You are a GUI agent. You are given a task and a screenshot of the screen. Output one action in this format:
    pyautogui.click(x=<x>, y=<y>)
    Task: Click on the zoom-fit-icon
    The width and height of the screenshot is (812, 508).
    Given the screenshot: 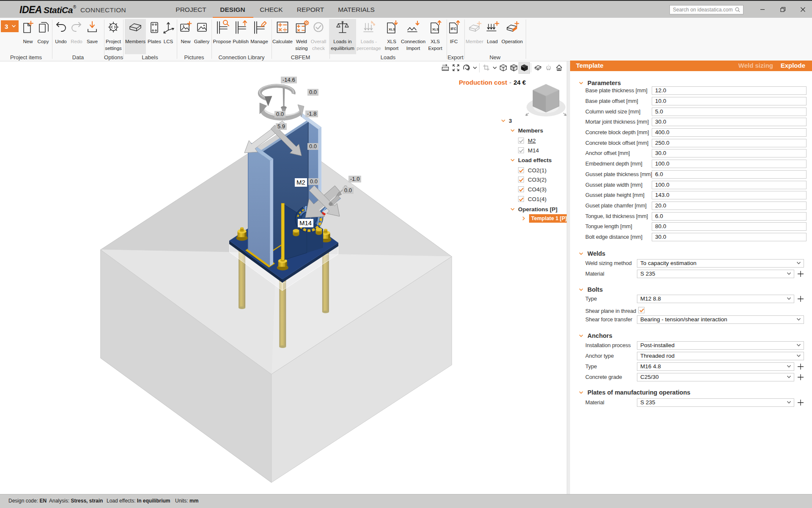 What is the action you would take?
    pyautogui.click(x=456, y=68)
    